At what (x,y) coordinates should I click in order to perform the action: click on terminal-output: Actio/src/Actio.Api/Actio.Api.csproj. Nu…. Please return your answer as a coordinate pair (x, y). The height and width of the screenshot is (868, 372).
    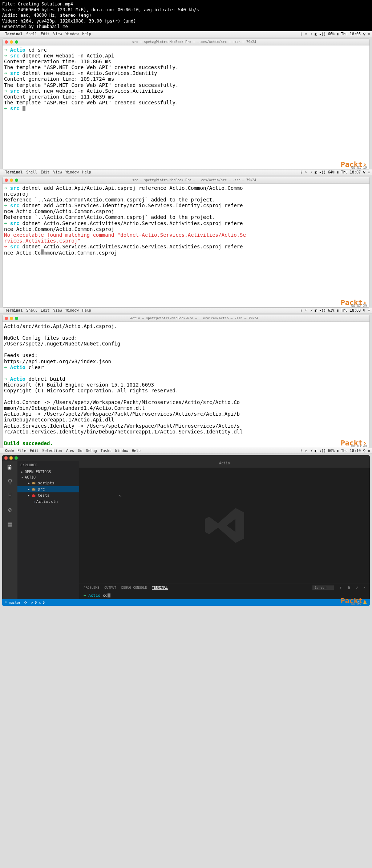
    Looking at the image, I should click on (186, 385).